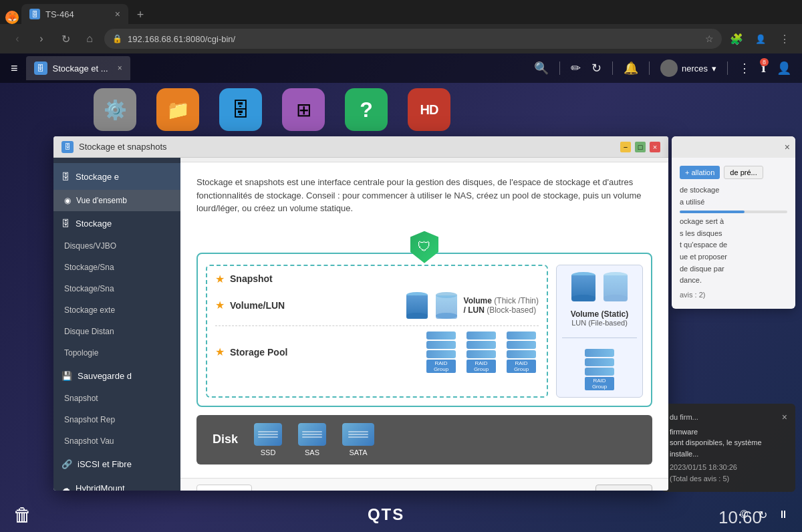 The height and width of the screenshot is (532, 802). I want to click on storage-app-tab-close: ×, so click(120, 68).